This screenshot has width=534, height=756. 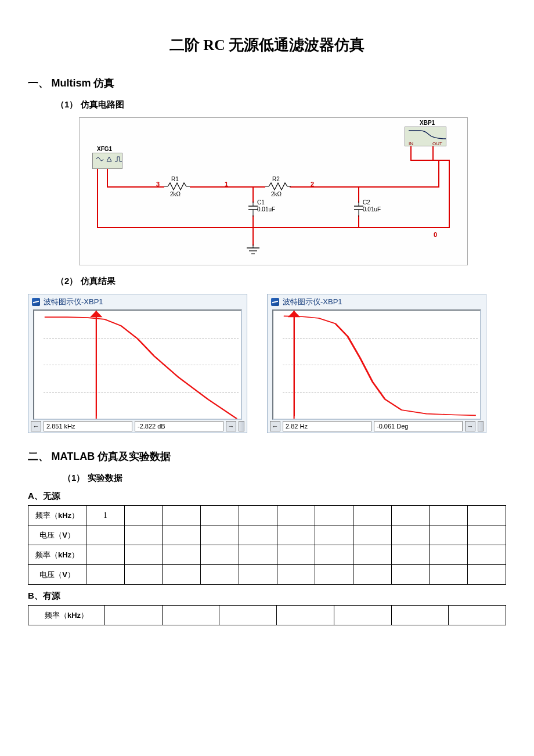 What do you see at coordinates (73, 456) in the screenshot?
I see `section-2-latin: MATLAB` at bounding box center [73, 456].